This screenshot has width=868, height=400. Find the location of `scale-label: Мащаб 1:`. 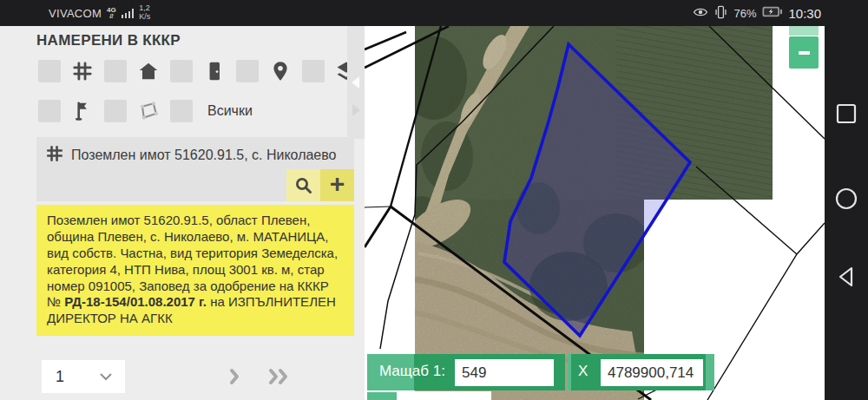

scale-label: Мащаб 1: is located at coordinates (412, 371).